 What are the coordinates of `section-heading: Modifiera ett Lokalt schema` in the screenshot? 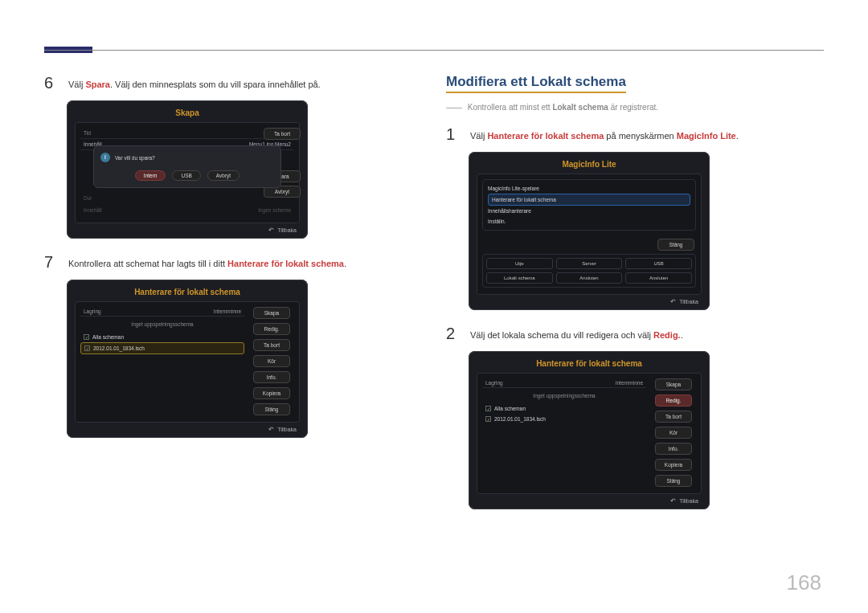 It's located at (536, 84).